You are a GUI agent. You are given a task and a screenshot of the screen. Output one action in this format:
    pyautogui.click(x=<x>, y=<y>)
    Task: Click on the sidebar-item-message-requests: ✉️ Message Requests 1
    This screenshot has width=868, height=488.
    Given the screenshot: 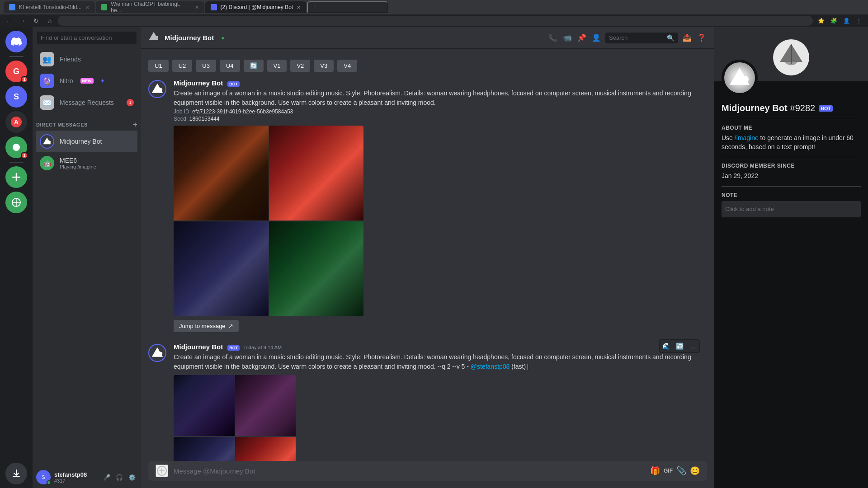 What is the action you would take?
    pyautogui.click(x=87, y=103)
    